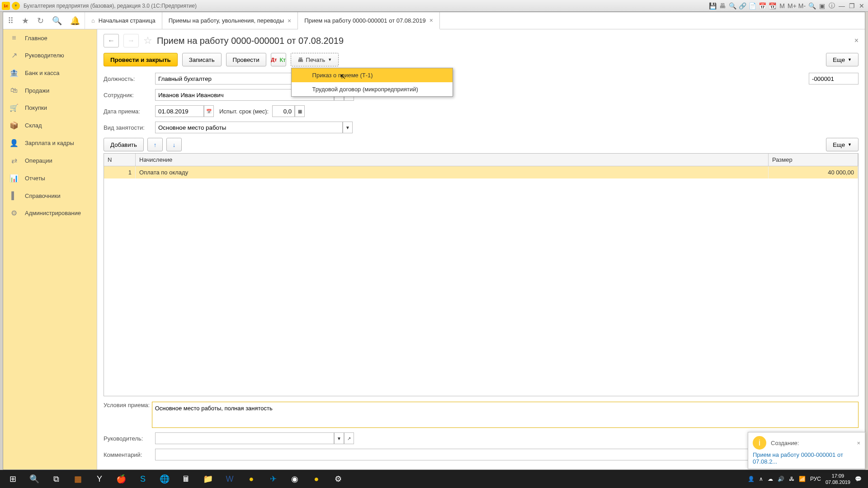 The height and width of the screenshot is (488, 868). Describe the element at coordinates (16, 6) in the screenshot. I see `app-menu-dropdown: ▼` at that location.